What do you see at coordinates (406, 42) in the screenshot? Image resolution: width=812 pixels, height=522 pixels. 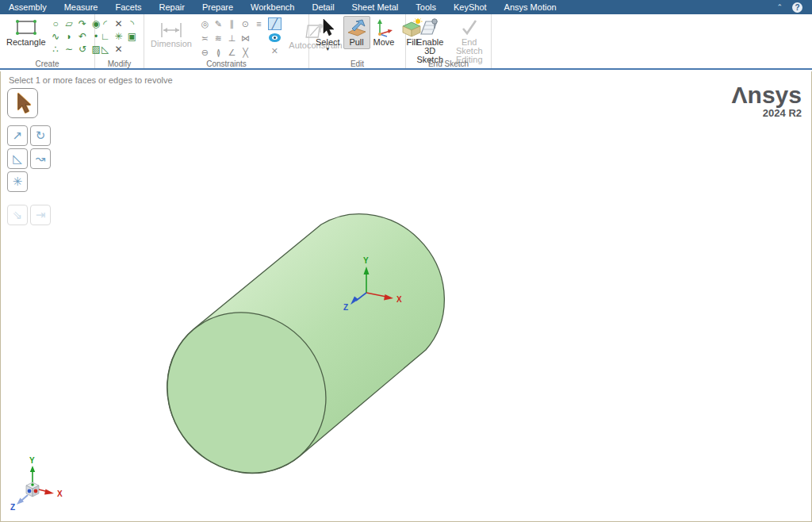 I see `ribbon-toolbar: Create Rectangle ○ ▱ ↷ ◉ ∿ ◗ ↶ • ∴ ∼ ↺ ▨…` at bounding box center [406, 42].